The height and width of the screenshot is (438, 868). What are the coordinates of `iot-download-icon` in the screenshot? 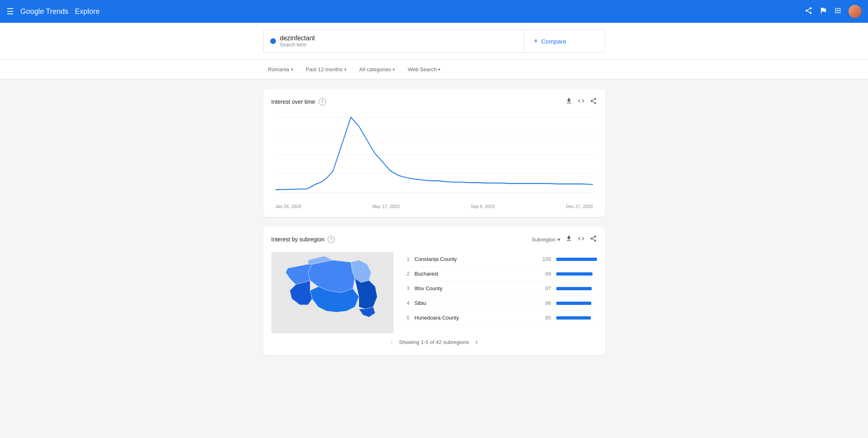 It's located at (569, 102).